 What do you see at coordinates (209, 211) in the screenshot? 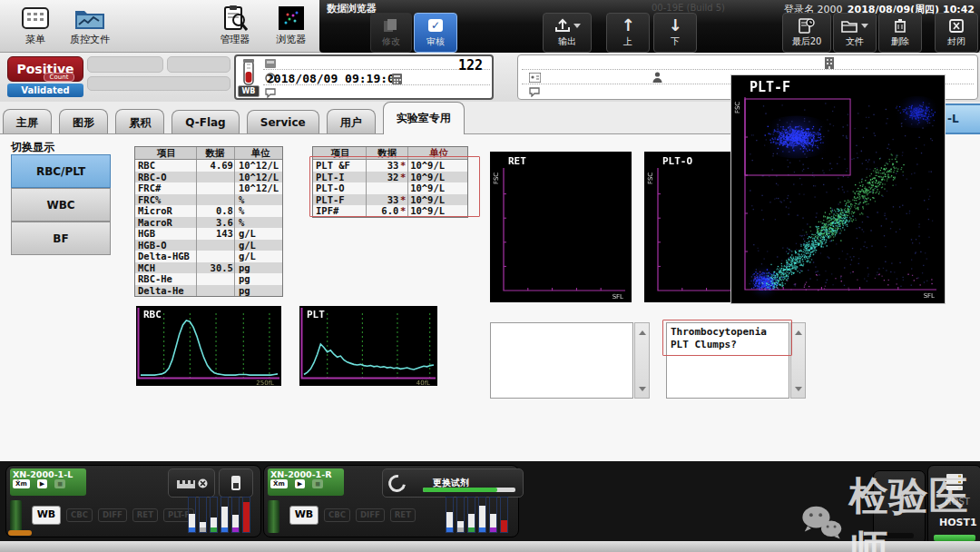
I see `table-row: MicroR0.8%` at bounding box center [209, 211].